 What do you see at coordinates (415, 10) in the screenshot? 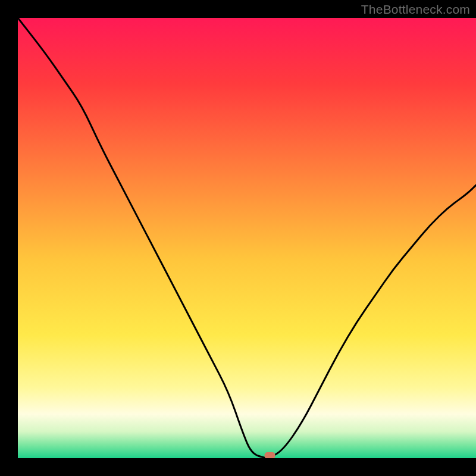
I see `watermark-text: TheBottleneck.com` at bounding box center [415, 10].